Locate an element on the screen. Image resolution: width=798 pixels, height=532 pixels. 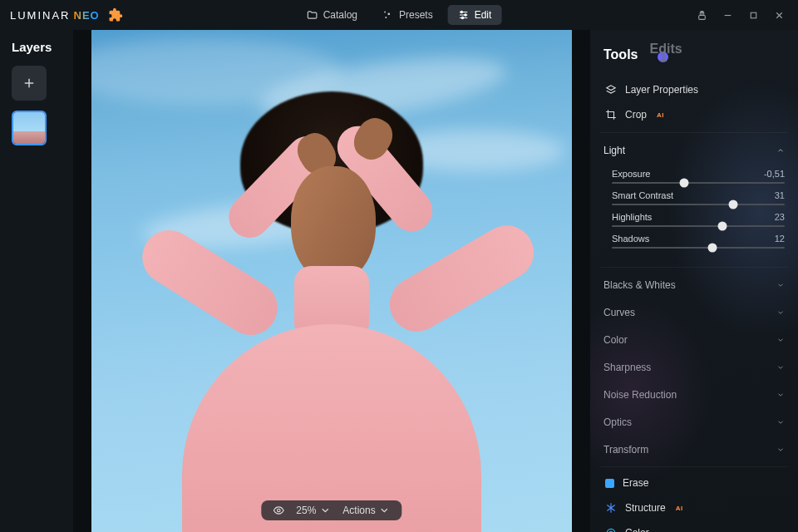
actions-label: Actions is located at coordinates (359, 510).